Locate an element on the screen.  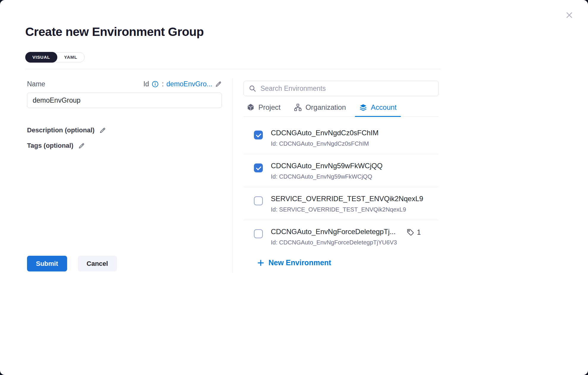
id-label: Id is located at coordinates (146, 84).